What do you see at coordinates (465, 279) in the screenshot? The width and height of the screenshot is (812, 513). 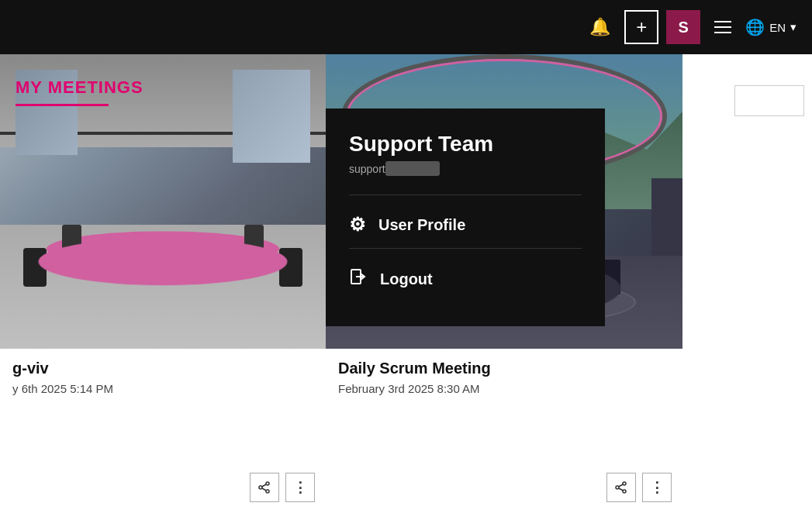 I see `logout-item: Logout` at bounding box center [465, 279].